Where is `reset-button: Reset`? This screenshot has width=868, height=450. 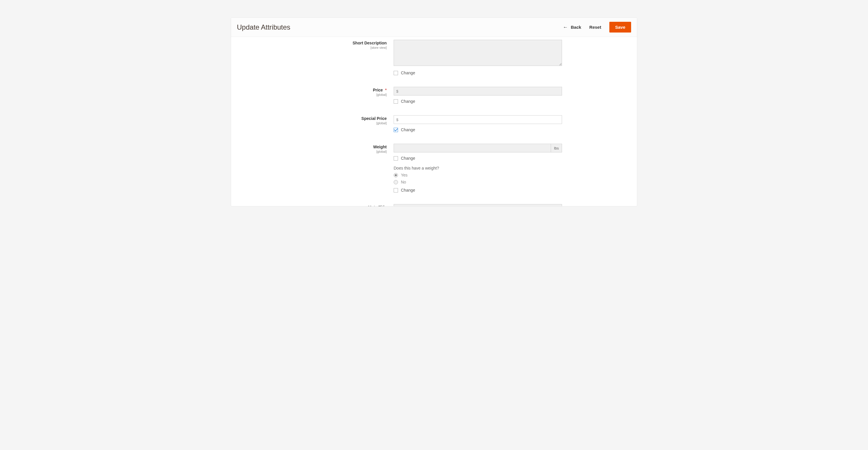 reset-button: Reset is located at coordinates (595, 27).